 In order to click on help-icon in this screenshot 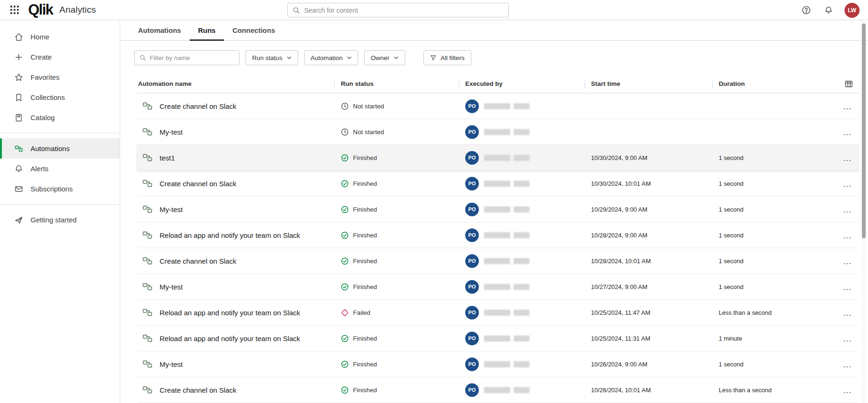, I will do `click(806, 10)`.